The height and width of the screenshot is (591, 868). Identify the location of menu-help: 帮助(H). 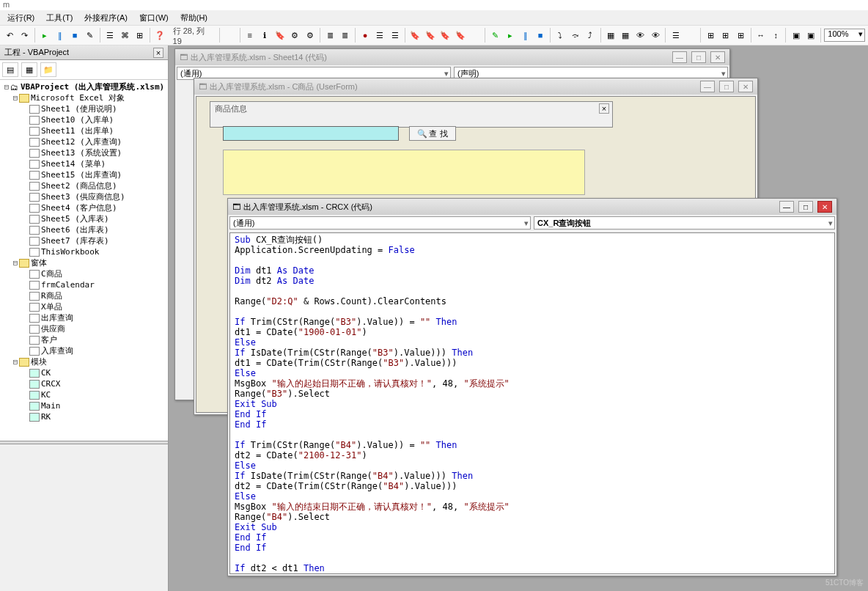
(194, 18).